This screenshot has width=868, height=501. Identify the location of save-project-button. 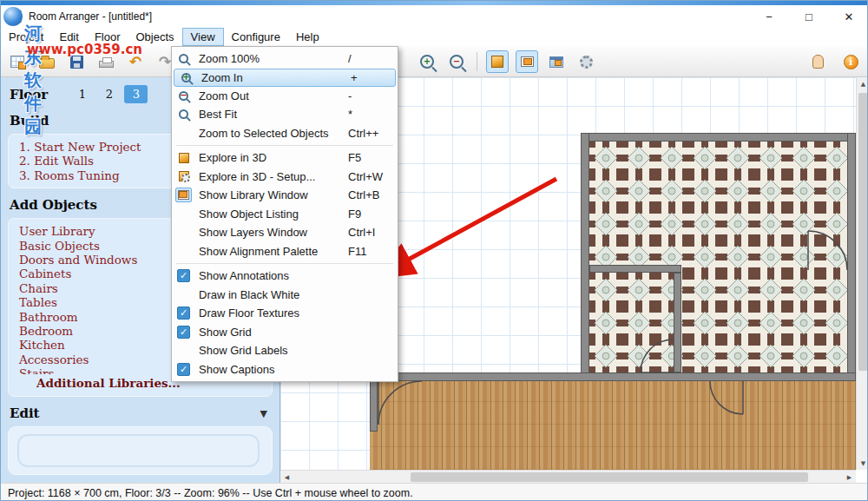
(76, 62).